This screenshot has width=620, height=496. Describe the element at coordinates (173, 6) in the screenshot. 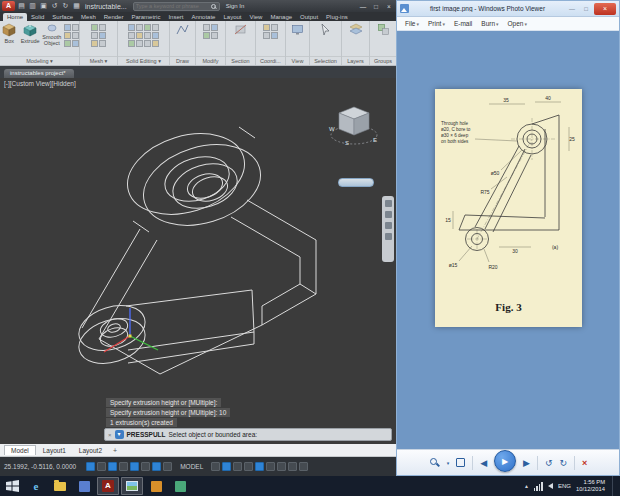

I see `search-input` at that location.